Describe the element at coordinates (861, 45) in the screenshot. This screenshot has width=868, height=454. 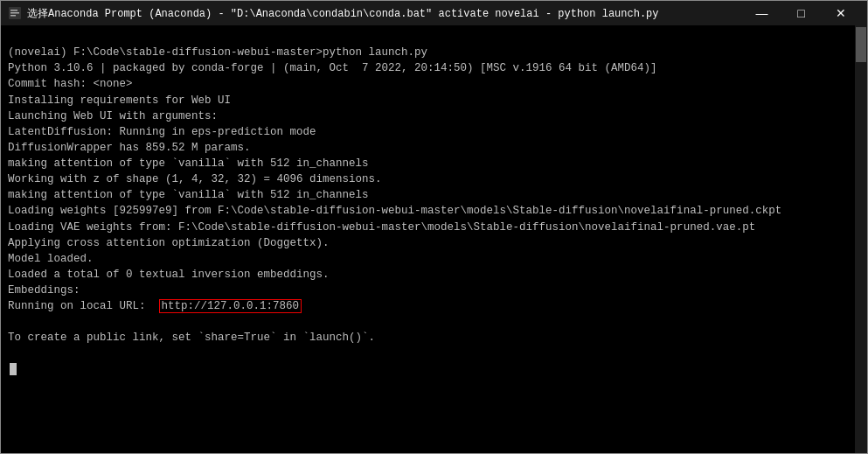
I see `scrollbar-thumb` at that location.